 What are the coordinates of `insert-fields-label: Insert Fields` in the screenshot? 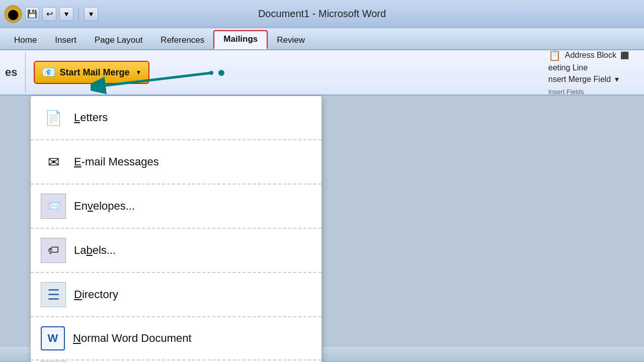 It's located at (589, 92).